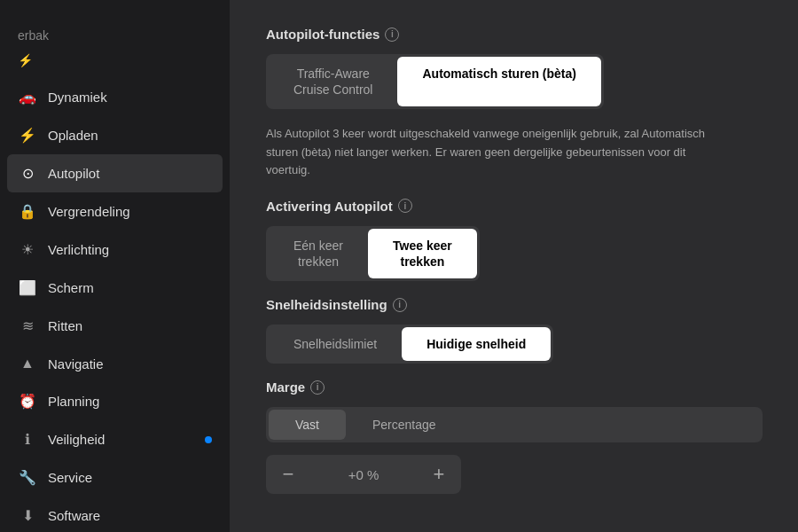 This screenshot has height=532, width=798. What do you see at coordinates (27, 516) in the screenshot?
I see `download-icon: ⬇` at bounding box center [27, 516].